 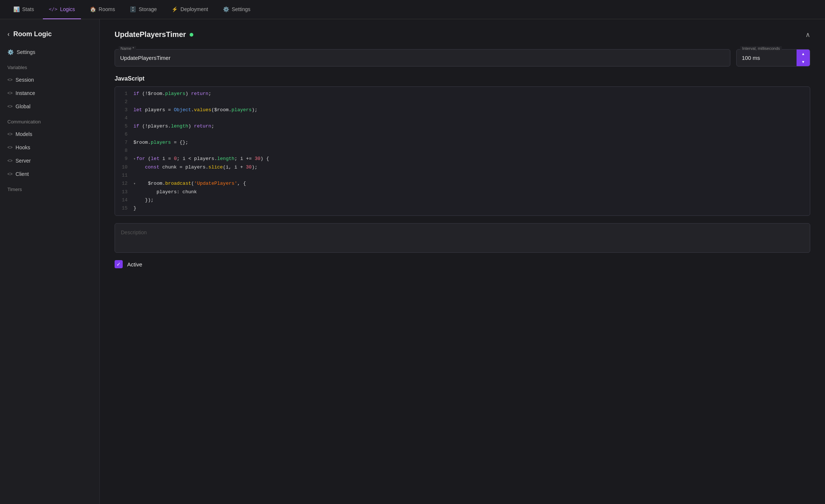 I want to click on code-line: 8, so click(x=462, y=151).